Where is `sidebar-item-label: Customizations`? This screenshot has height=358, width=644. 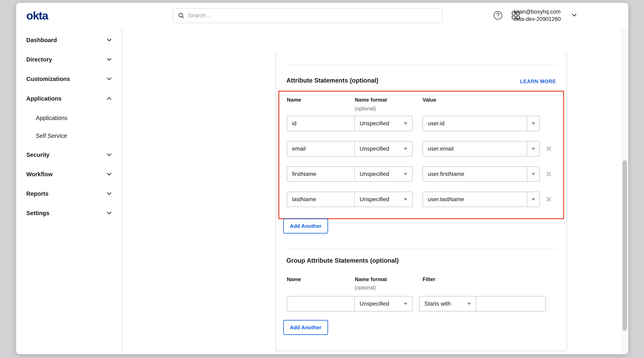 sidebar-item-label: Customizations is located at coordinates (48, 79).